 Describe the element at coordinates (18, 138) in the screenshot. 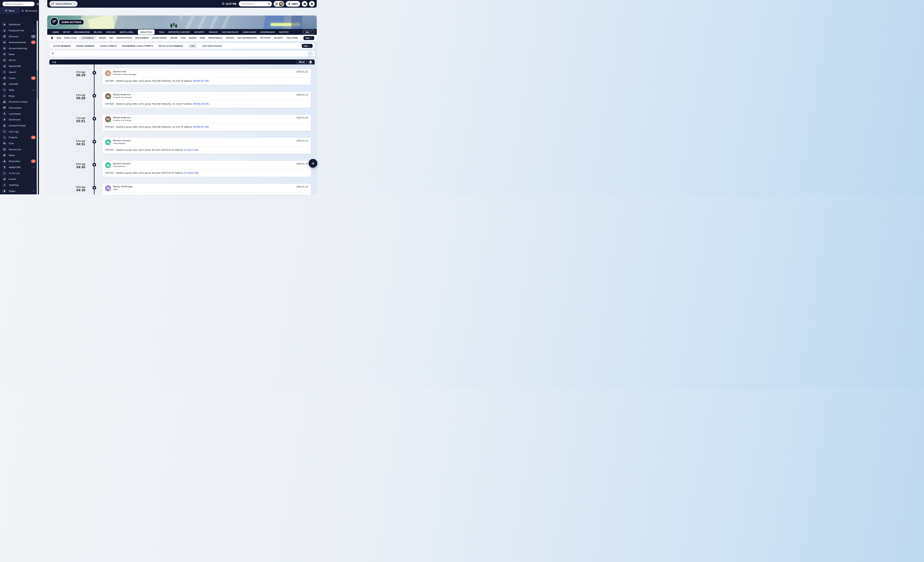

I see `sidebar-item-projects: Projects5` at that location.